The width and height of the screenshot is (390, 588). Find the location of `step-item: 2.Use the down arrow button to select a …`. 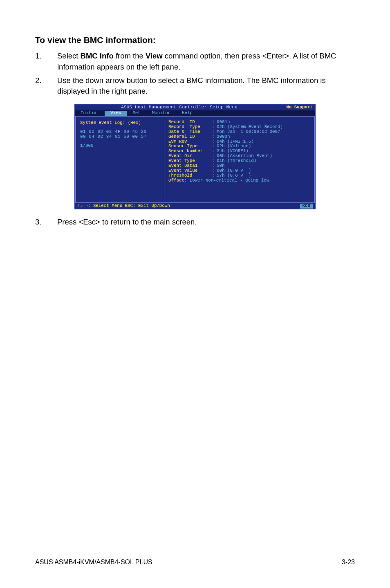

step-item: 2.Use the down arrow button to select a … is located at coordinates (195, 86).